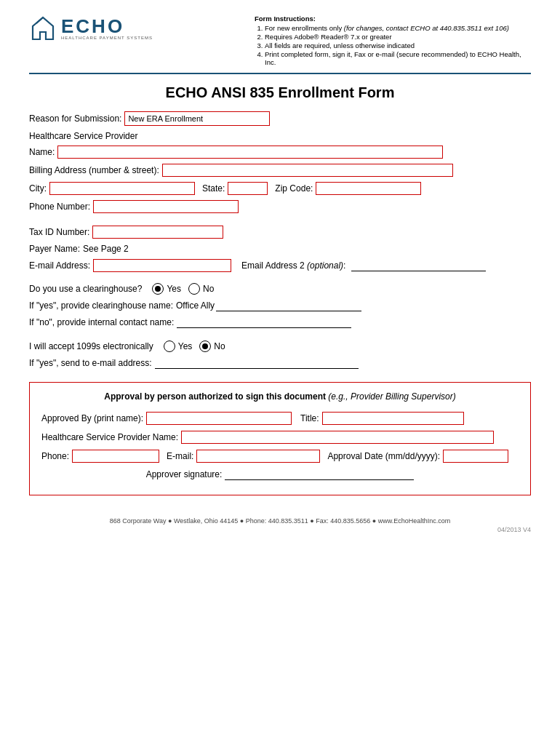 Image resolution: width=560 pixels, height=745 pixels. I want to click on approved-by-row: Approved By (print name): Title:, so click(280, 418).